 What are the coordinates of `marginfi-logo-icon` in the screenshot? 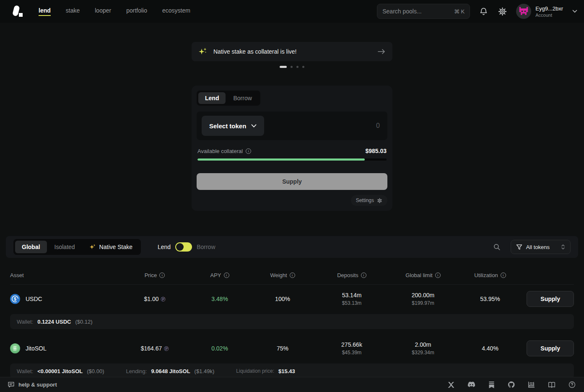 It's located at (17, 11).